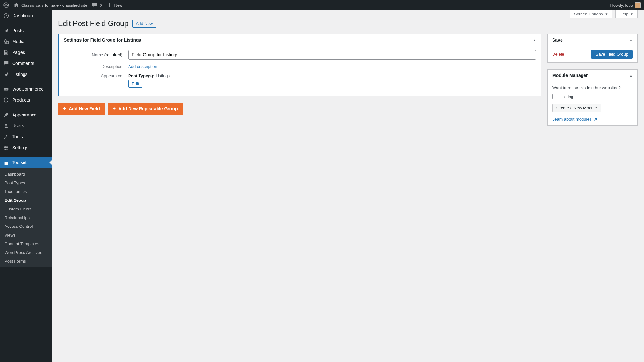 This screenshot has width=644, height=362. I want to click on woo-icon: woo, so click(6, 89).